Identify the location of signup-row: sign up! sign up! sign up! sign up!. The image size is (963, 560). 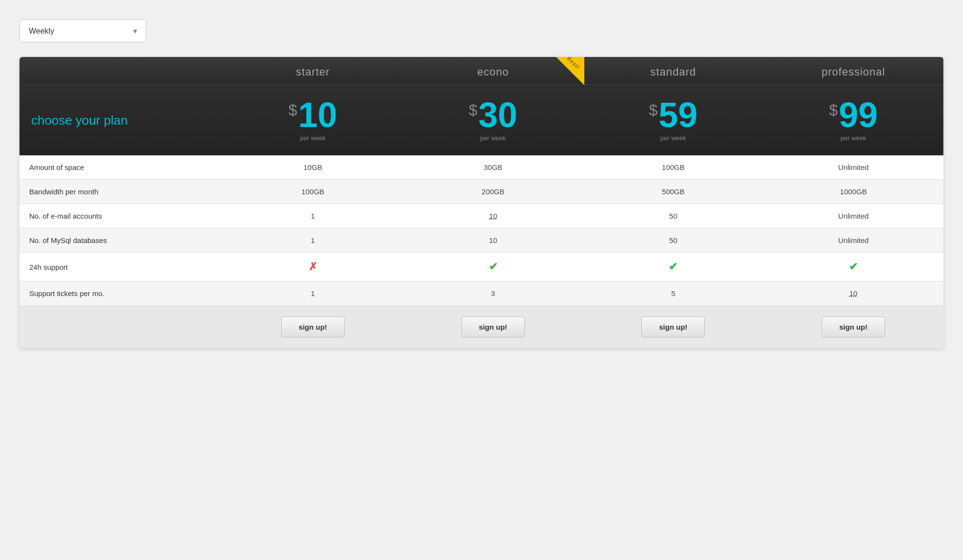
(482, 327).